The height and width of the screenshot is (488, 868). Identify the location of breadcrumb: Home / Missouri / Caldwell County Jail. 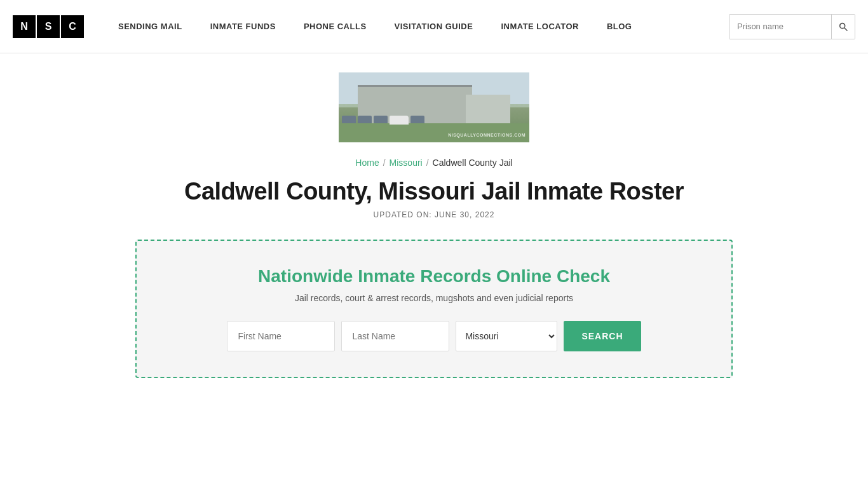
(433, 163).